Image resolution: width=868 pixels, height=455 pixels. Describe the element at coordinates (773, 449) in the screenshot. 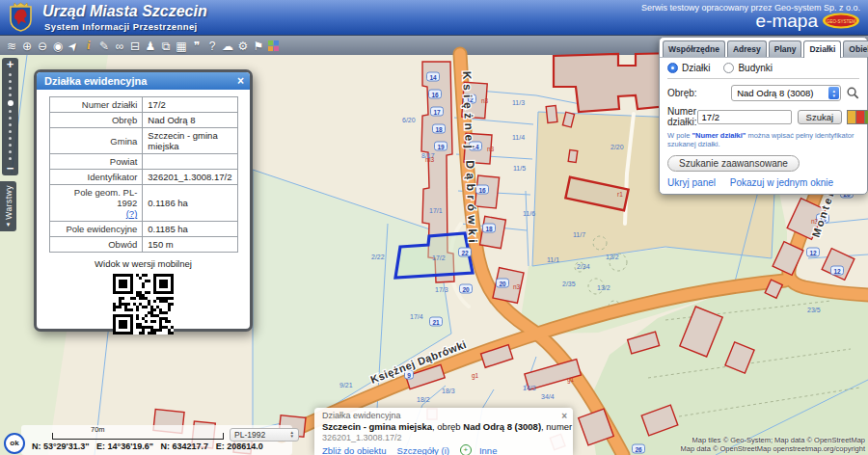

I see `osm-copyright-link: Map data © OpenStreetMap openstreetmap.o…` at that location.